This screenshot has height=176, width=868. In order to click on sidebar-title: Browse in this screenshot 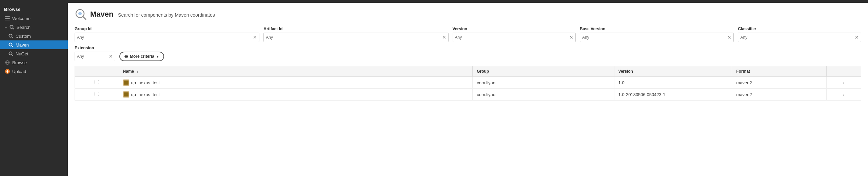, I will do `click(34, 9)`.